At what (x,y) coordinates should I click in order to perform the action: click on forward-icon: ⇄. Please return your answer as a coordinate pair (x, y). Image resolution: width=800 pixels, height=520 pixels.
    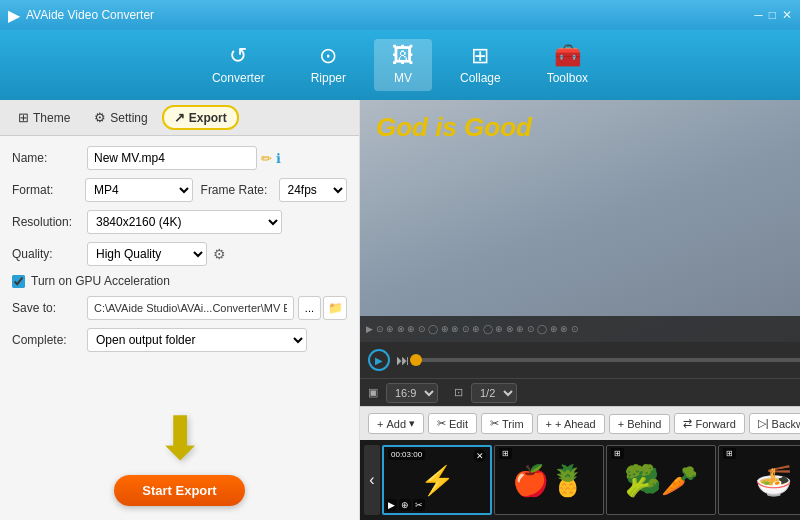
    Looking at the image, I should click on (688, 424).